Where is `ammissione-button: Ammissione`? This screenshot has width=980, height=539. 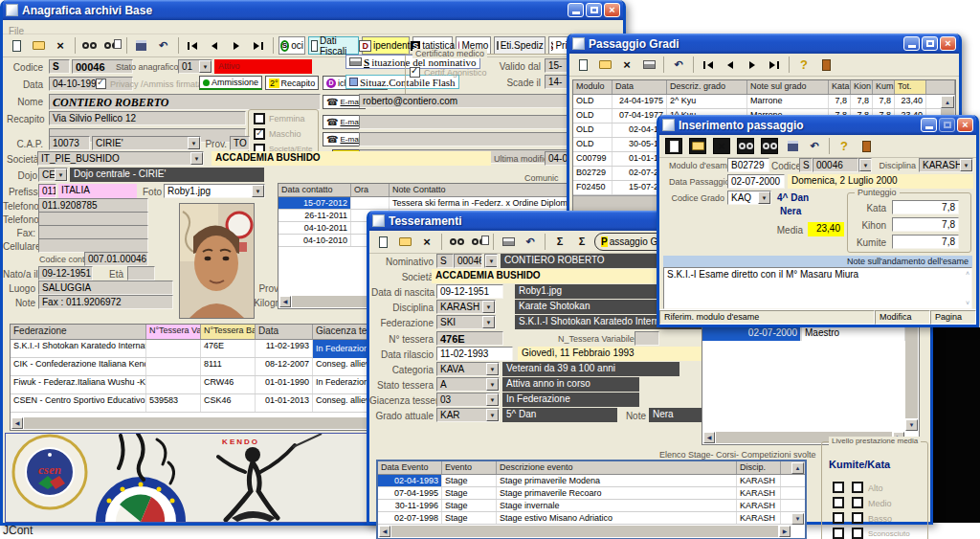
ammissione-button: Ammissione is located at coordinates (231, 82).